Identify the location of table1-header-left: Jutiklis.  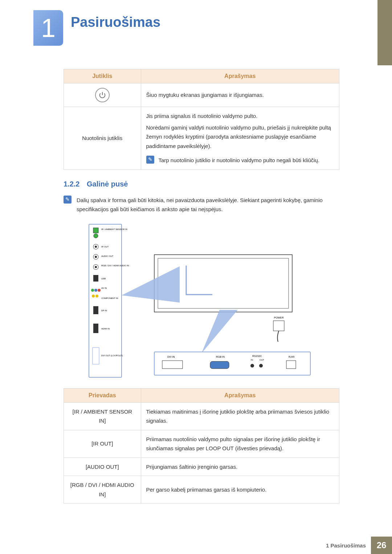
(102, 76).